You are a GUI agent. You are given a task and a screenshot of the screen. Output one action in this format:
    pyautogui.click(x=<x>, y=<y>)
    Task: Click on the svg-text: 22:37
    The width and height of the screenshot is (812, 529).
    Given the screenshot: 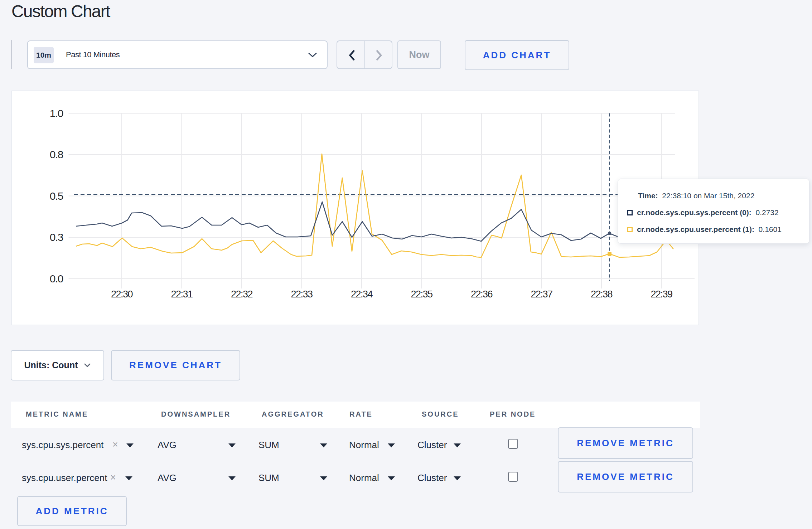 What is the action you would take?
    pyautogui.click(x=541, y=294)
    